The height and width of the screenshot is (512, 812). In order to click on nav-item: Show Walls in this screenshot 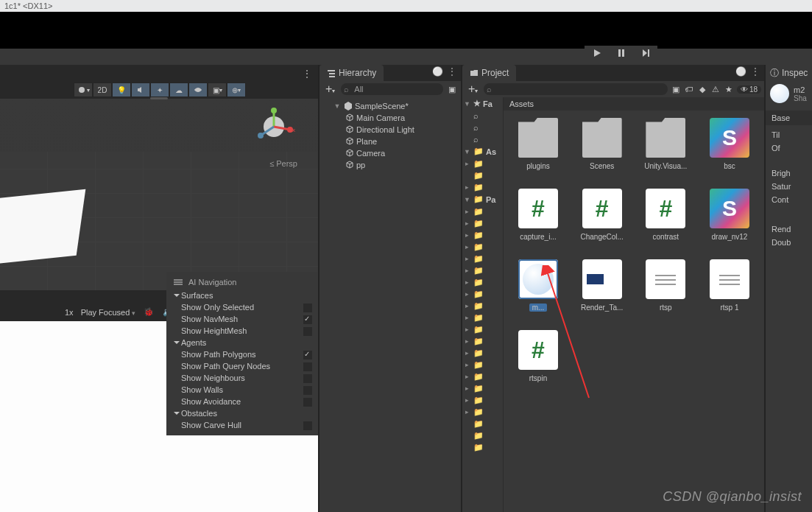, I will do `click(242, 390)`.